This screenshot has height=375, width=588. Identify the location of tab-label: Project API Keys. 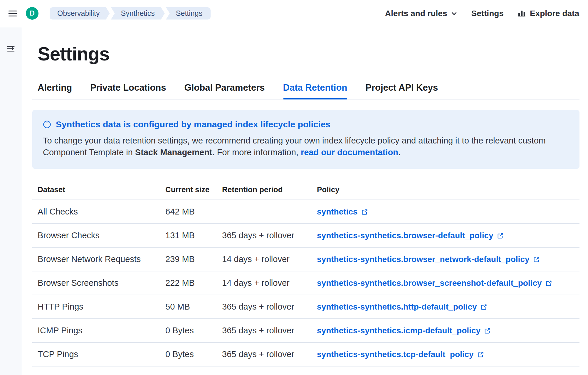
(402, 87).